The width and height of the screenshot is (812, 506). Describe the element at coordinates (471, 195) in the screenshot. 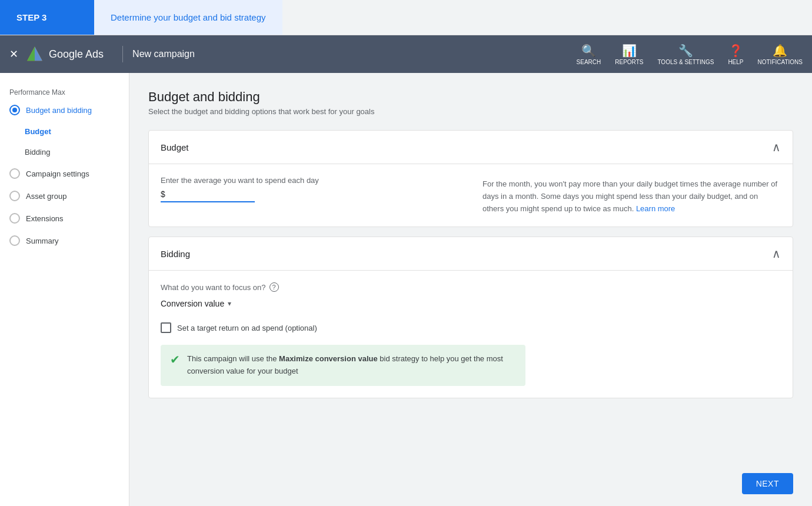

I see `budget-content: Enter the average you want to spend each…` at that location.